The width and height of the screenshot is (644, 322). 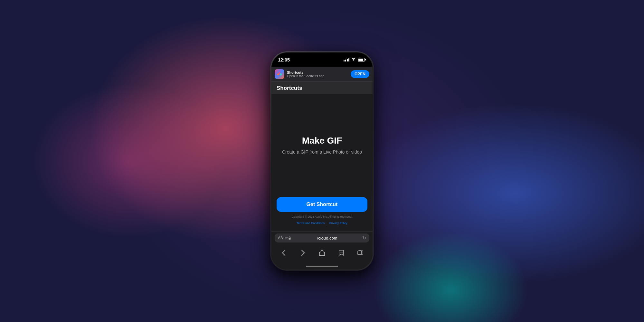 What do you see at coordinates (322, 141) in the screenshot?
I see `shortcut-title: Make GIF` at bounding box center [322, 141].